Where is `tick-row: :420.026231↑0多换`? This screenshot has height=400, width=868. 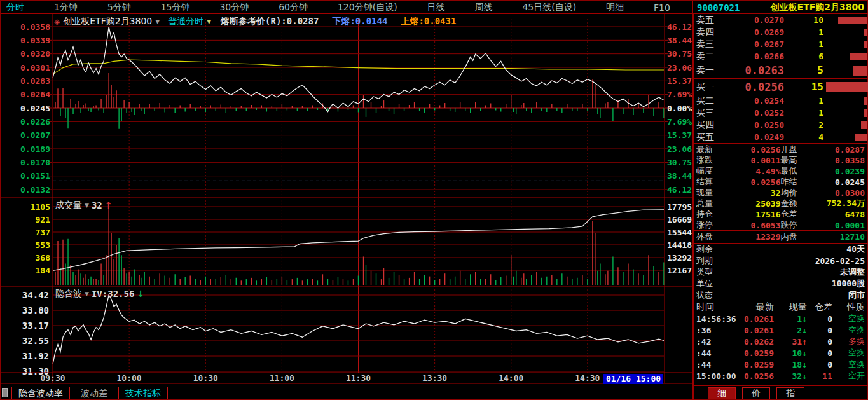 tick-row: :420.026231↑0多换 is located at coordinates (781, 341).